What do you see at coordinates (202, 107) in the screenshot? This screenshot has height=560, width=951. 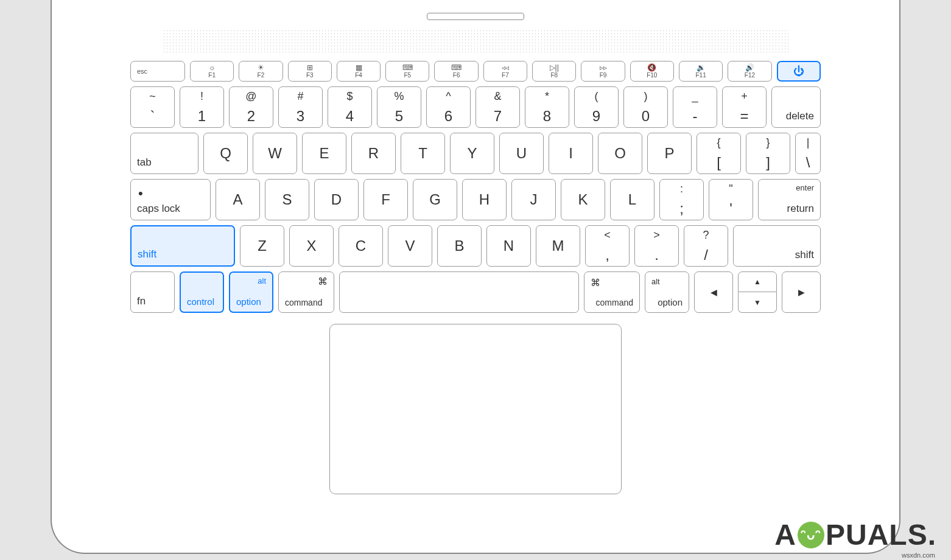 I see `key-1: !1` at bounding box center [202, 107].